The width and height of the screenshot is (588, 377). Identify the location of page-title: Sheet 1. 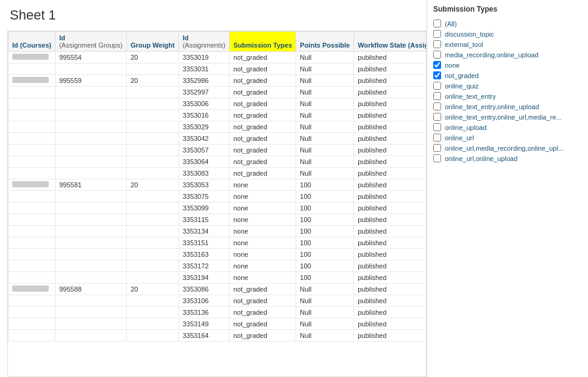
(217, 15).